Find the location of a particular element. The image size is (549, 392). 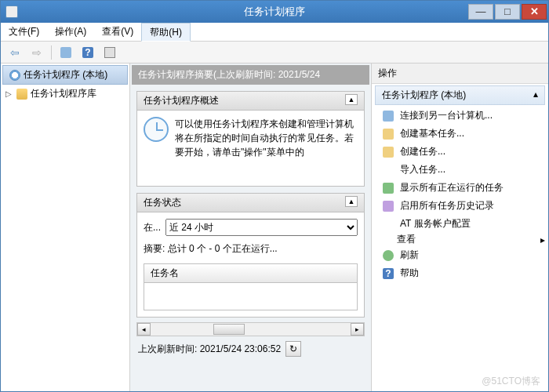

action-show-running: 显示所有正在运行的任务 is located at coordinates (460, 188).